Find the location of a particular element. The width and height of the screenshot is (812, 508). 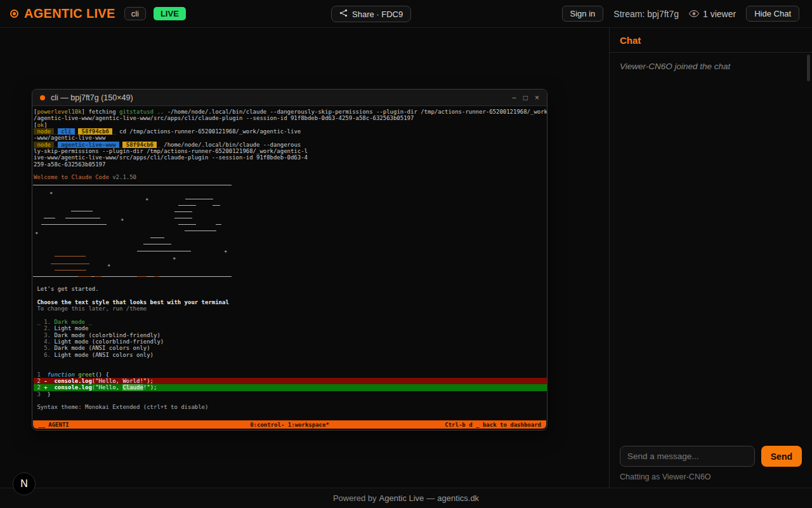

sign-in-button: Sign in is located at coordinates (583, 14).